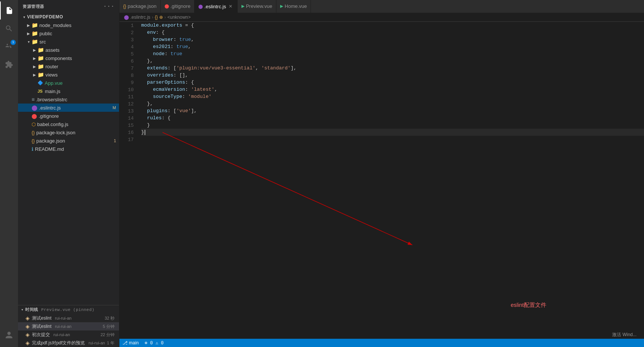 Image resolution: width=644 pixels, height=347 pixels. Describe the element at coordinates (41, 66) in the screenshot. I see `folder-icon-router: 📁` at that location.